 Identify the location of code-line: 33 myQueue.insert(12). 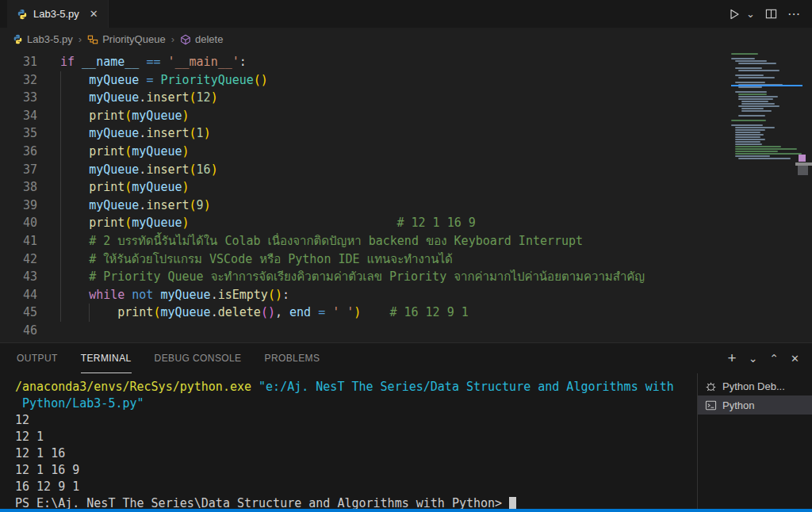
(406, 98).